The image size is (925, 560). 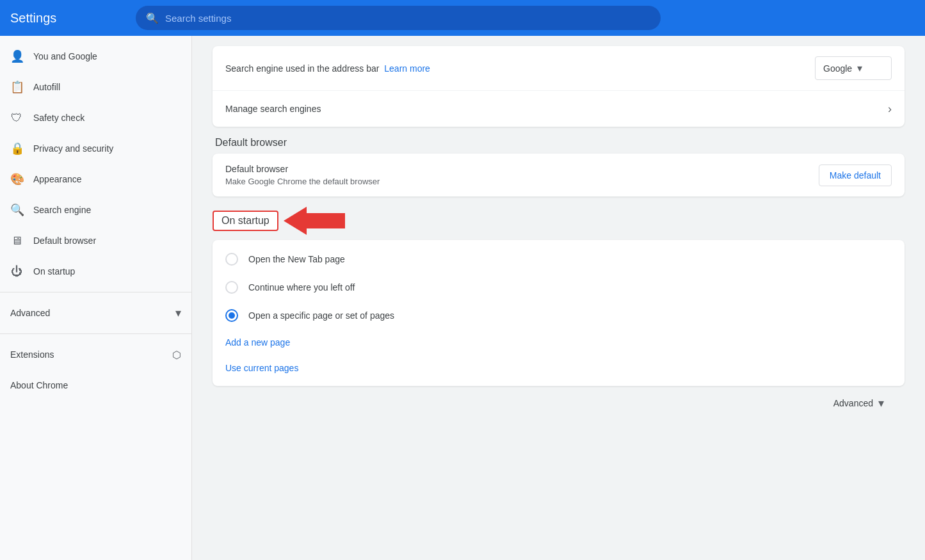 I want to click on sidebar-about-chrome: About Chrome, so click(x=96, y=385).